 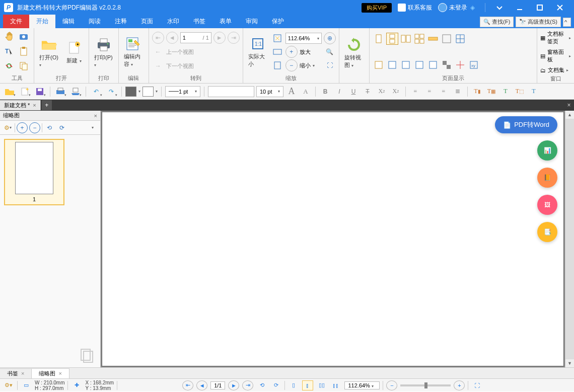 I want to click on zoom-out-icon-button: −, so click(x=292, y=65).